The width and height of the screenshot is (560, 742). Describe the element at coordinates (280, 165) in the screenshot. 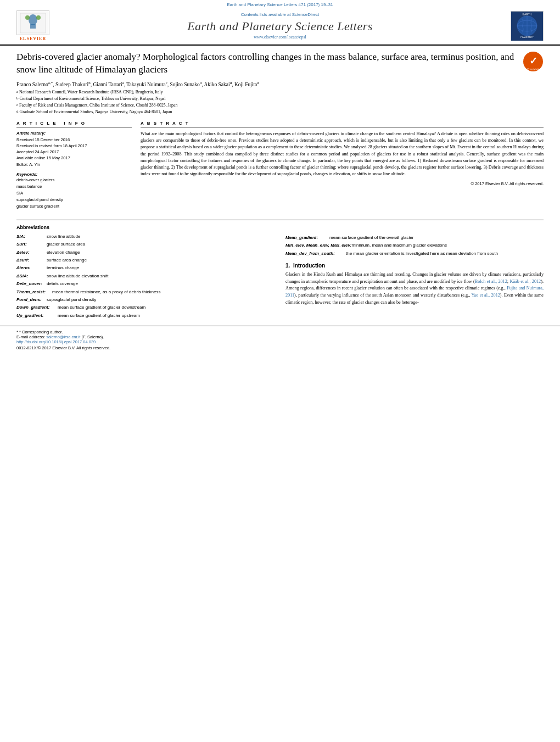

I see `article-body-two-col: A R T I C L E I N F O Article history: R…` at that location.